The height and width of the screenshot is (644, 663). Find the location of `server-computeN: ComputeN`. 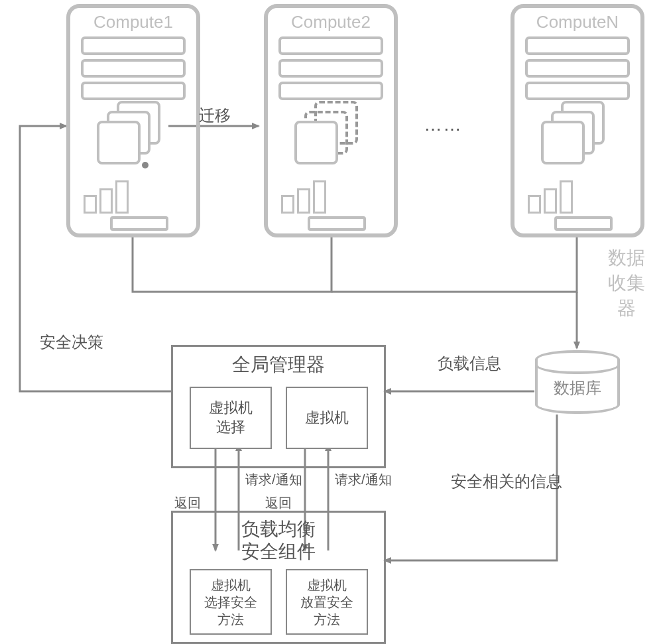

server-computeN: ComputeN is located at coordinates (577, 121).